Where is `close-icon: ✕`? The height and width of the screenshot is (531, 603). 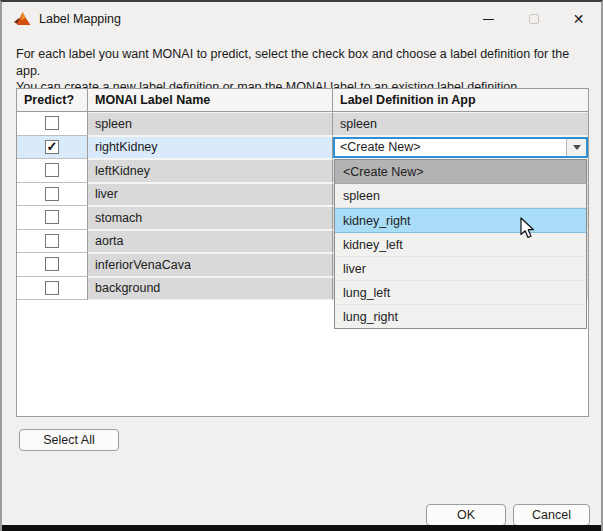
close-icon: ✕ is located at coordinates (579, 19).